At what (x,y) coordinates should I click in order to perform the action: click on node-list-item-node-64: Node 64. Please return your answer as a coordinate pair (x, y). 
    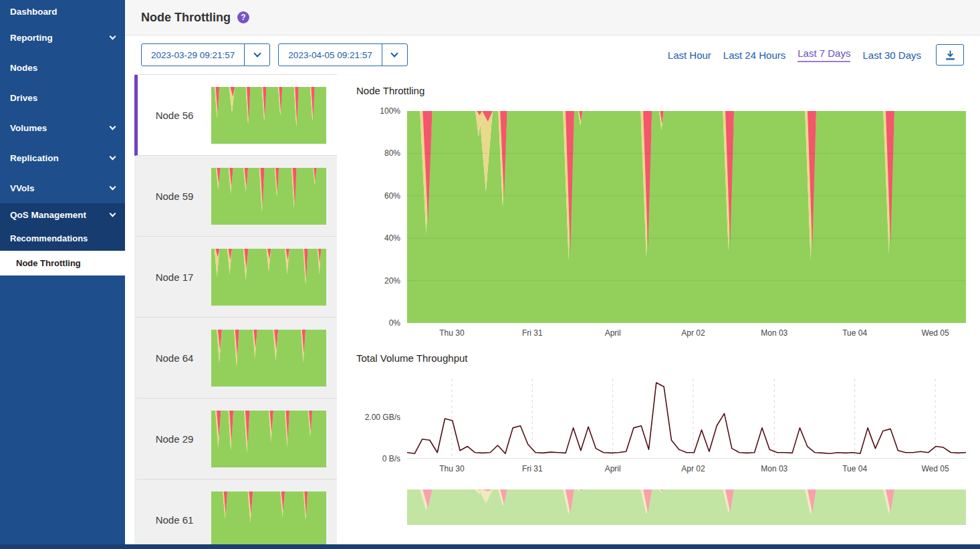
    Looking at the image, I should click on (235, 358).